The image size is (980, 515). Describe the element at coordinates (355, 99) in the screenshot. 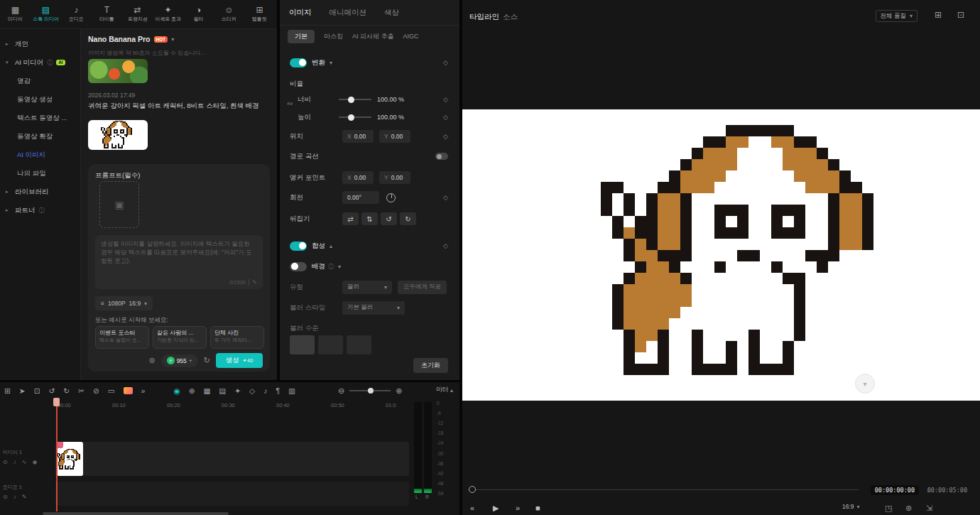

I see `width-slider` at that location.